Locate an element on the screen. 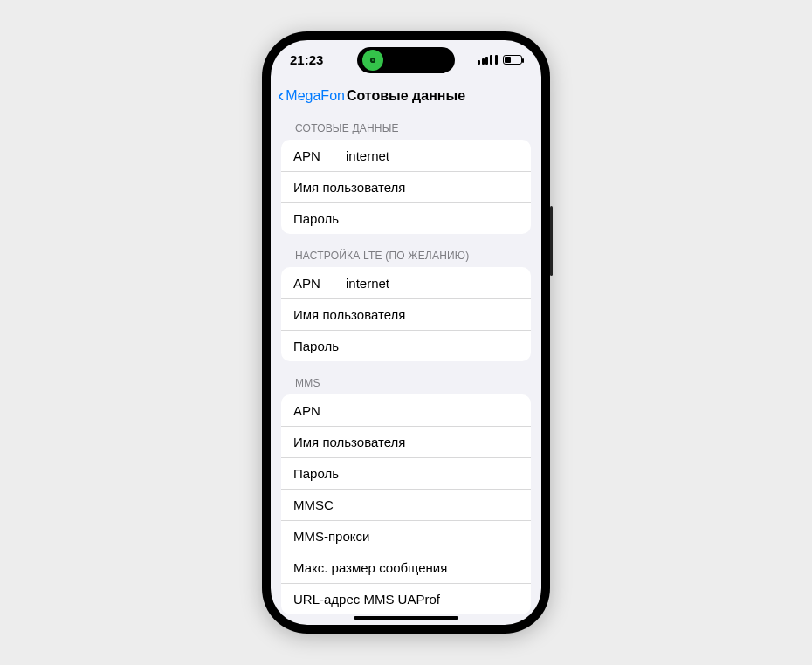  section-header-mms: MMS is located at coordinates (406, 378).